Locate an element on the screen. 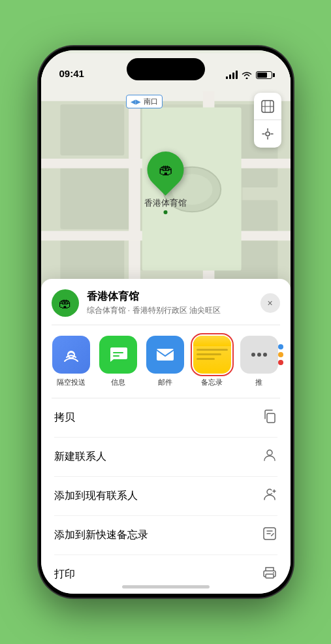 The height and width of the screenshot is (644, 331). close-button: × is located at coordinates (270, 303).